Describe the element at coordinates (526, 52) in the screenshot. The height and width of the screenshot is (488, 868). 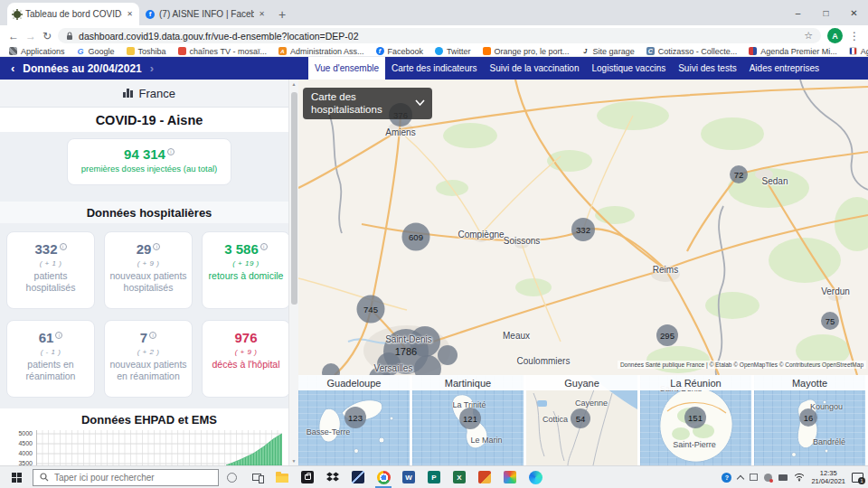
I see `bookmark-orange-pro: Orange pro, le port...` at that location.